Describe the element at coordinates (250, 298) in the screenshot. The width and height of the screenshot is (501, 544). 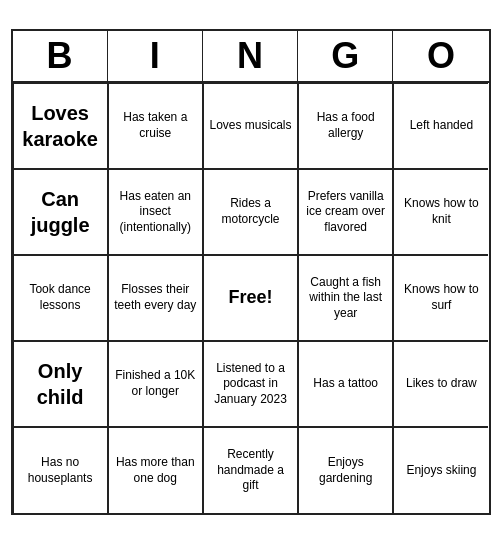
I see `bingo-cell-12: Free!` at that location.